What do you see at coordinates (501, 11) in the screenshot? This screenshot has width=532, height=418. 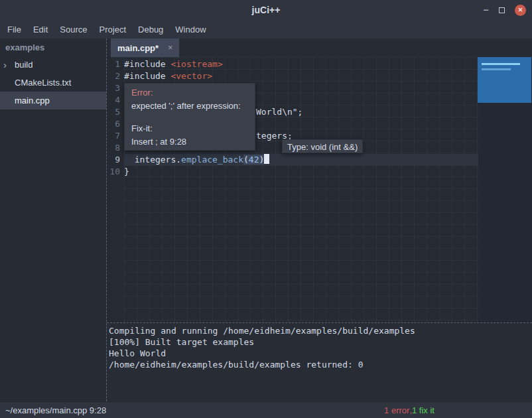 I see `restore-icon` at bounding box center [501, 11].